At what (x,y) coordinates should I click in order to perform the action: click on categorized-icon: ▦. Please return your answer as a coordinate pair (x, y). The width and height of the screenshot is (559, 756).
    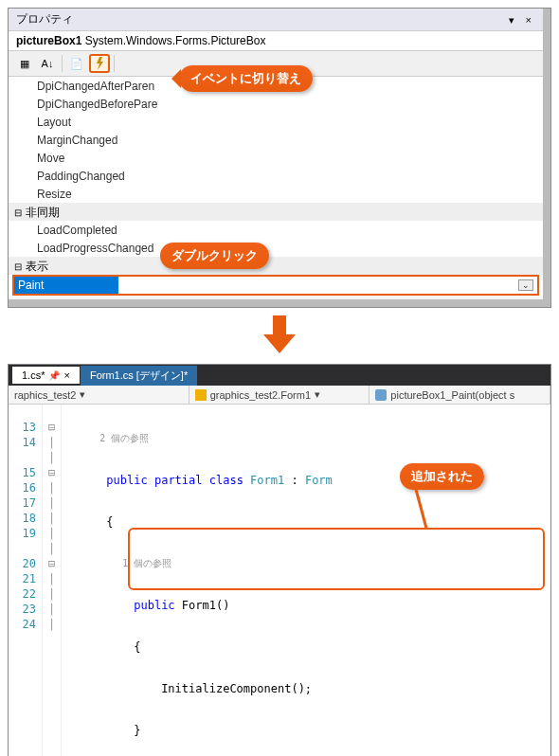
    Looking at the image, I should click on (25, 63).